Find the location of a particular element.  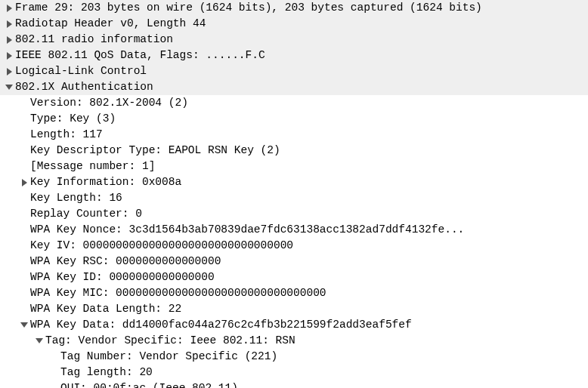

tree-leaf-key-rsc: WPA Key RSC: 0000000000000000 is located at coordinates (294, 261).